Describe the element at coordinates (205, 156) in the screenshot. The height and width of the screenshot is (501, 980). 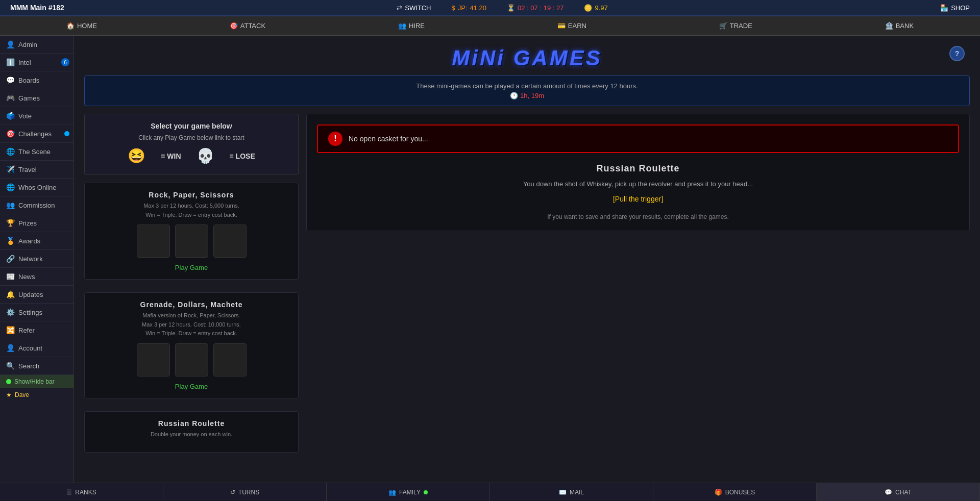
I see `lose-icon: 💀` at that location.